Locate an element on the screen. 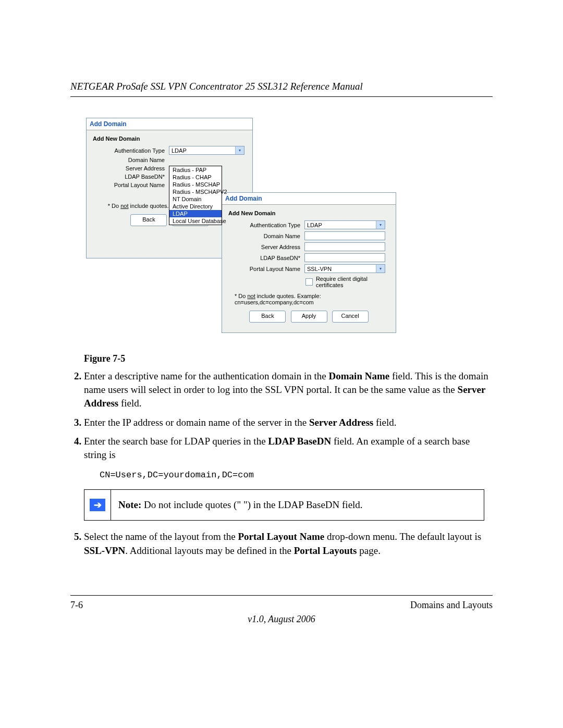 The height and width of the screenshot is (728, 563). figure-caption: Figure 7-5 is located at coordinates (288, 359).